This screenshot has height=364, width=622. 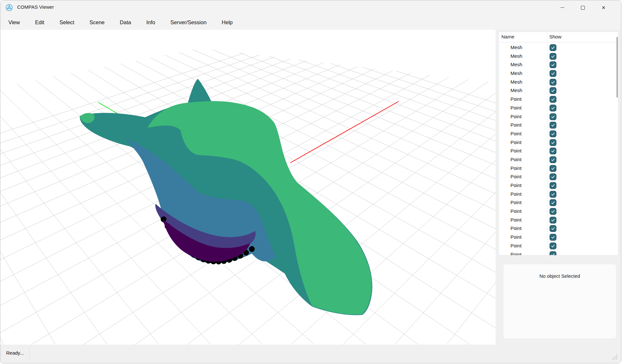 I want to click on menu-item-select: Select, so click(x=67, y=23).